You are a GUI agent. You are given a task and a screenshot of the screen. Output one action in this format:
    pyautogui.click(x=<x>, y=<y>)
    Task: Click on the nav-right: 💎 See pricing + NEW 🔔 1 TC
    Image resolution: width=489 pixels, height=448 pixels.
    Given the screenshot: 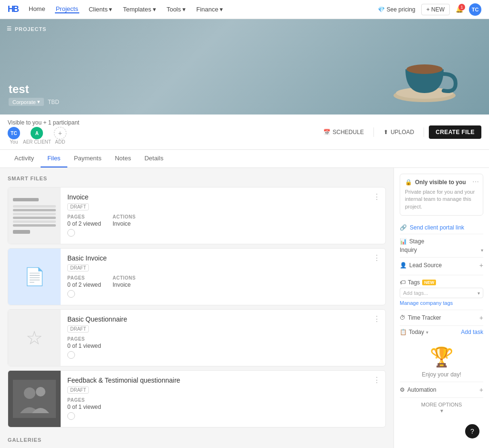 What is the action you would take?
    pyautogui.click(x=430, y=10)
    